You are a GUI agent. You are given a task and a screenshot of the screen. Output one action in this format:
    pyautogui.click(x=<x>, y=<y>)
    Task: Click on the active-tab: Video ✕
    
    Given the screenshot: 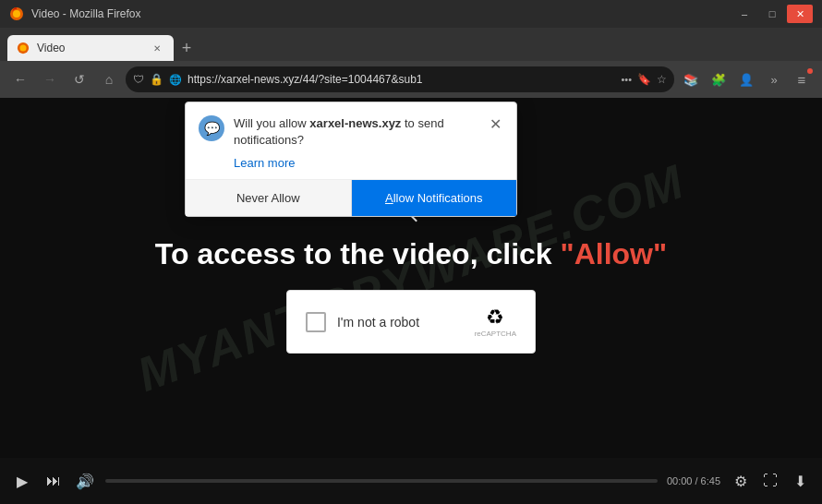 What is the action you would take?
    pyautogui.click(x=91, y=48)
    